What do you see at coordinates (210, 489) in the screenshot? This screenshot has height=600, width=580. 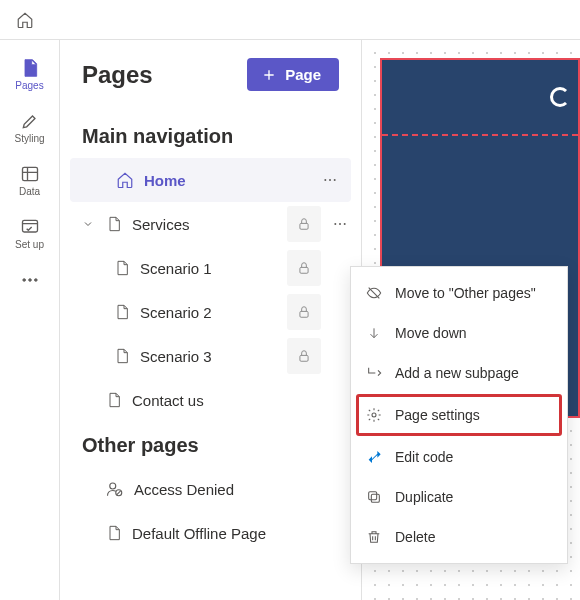 I see `tree-row-access-denied: Access Denied` at bounding box center [210, 489].